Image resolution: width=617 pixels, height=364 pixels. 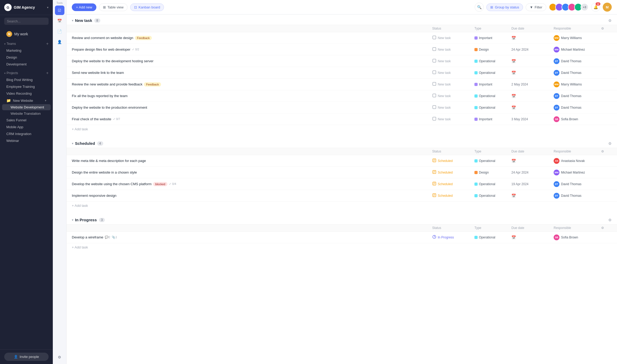 What do you see at coordinates (493, 119) in the screenshot?
I see `task-type-cell: Important` at bounding box center [493, 119].